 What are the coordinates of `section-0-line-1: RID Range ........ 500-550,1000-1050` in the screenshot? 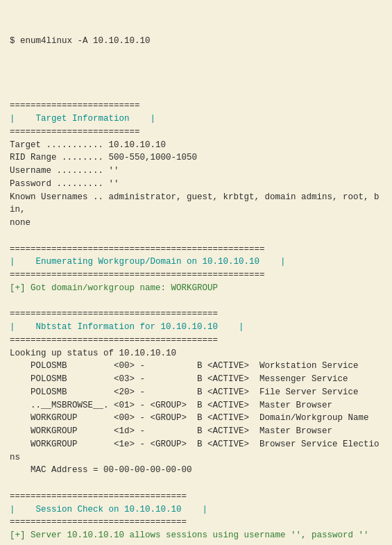 It's located at (196, 158).